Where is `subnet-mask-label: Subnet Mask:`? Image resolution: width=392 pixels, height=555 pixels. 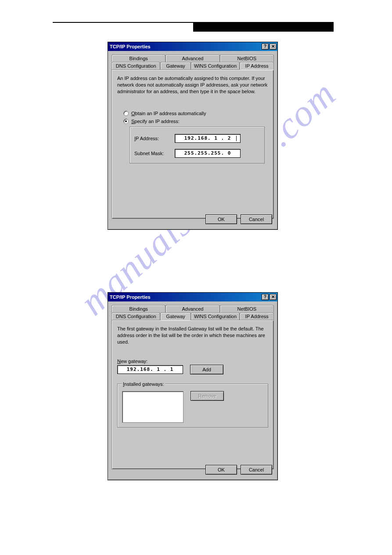
subnet-mask-label: Subnet Mask: is located at coordinates (152, 153).